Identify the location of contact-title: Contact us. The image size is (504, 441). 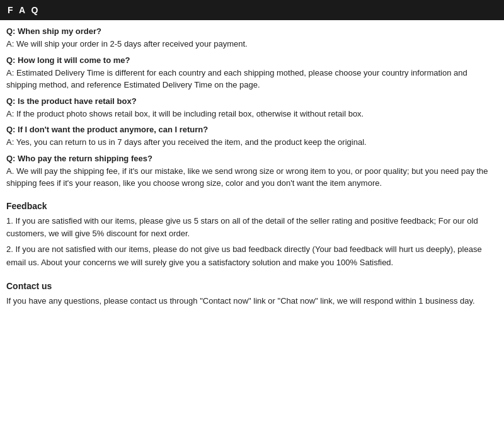
(252, 286).